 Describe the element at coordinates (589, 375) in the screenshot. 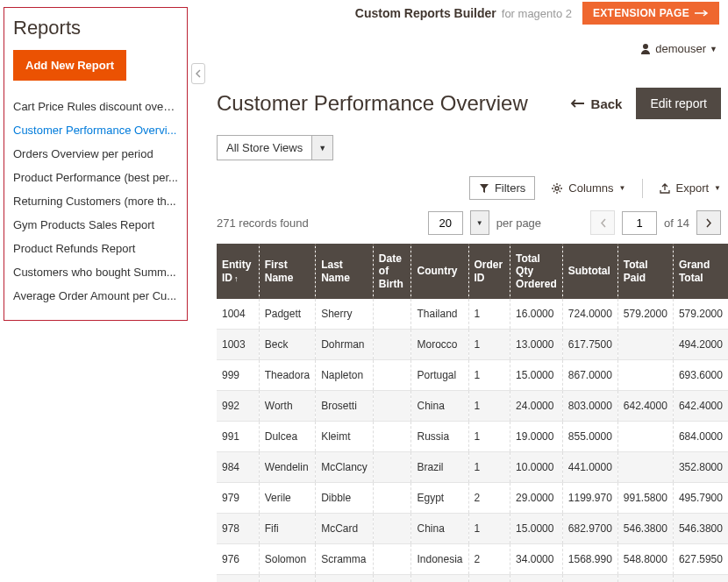

I see `cell: 867.0000` at that location.